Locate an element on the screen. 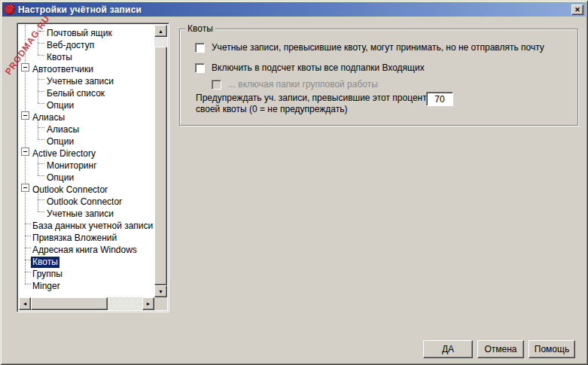  tree-item-label: Minger is located at coordinates (47, 286).